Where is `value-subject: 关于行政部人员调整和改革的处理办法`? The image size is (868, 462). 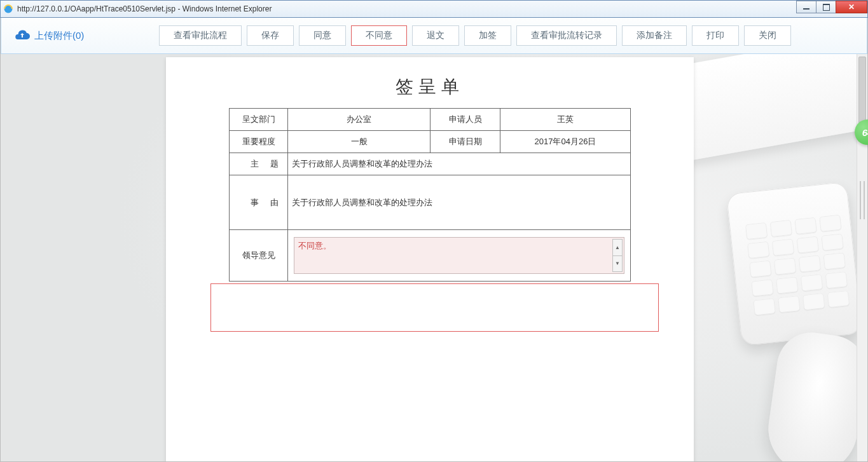 value-subject: 关于行政部人员调整和改革的处理办法 is located at coordinates (459, 164).